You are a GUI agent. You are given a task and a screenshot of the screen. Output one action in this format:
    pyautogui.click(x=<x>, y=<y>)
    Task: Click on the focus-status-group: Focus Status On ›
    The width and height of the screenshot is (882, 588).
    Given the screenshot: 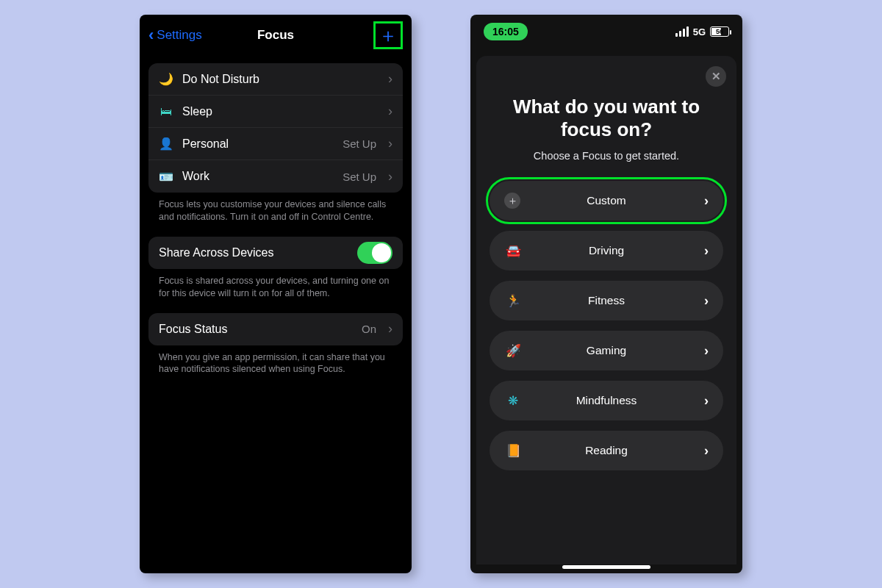 What is the action you would take?
    pyautogui.click(x=276, y=329)
    